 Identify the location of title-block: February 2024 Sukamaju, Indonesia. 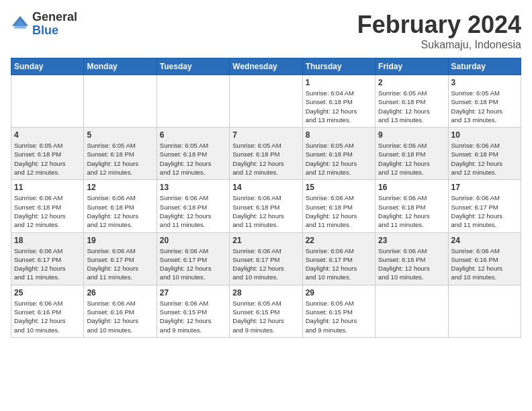
(439, 31).